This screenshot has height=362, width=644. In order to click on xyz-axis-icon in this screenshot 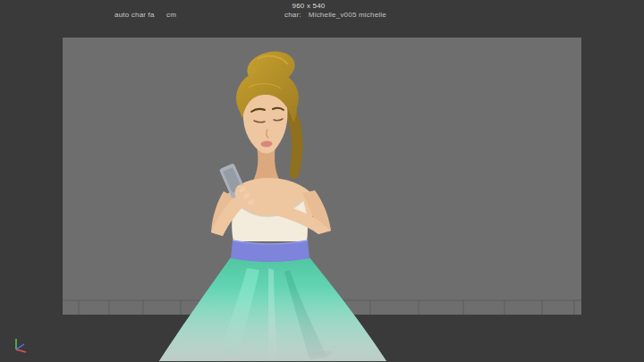, I will do `click(21, 343)`.